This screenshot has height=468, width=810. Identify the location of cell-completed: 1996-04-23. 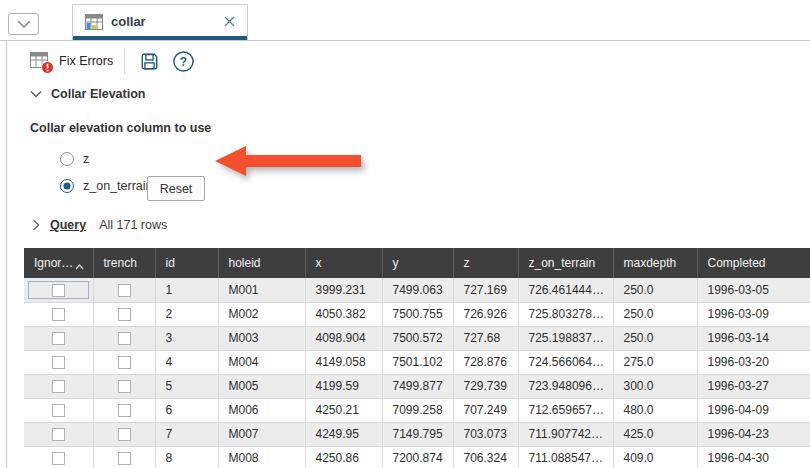
(754, 434).